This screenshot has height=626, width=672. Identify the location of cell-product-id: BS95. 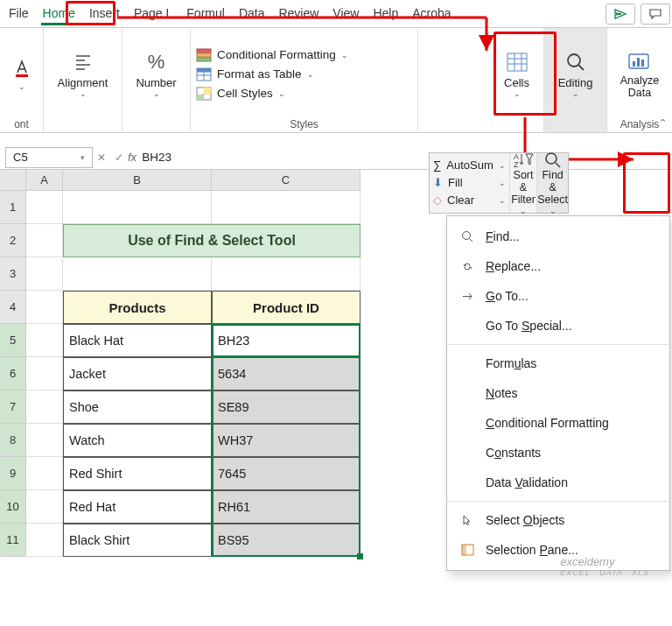
(286, 540).